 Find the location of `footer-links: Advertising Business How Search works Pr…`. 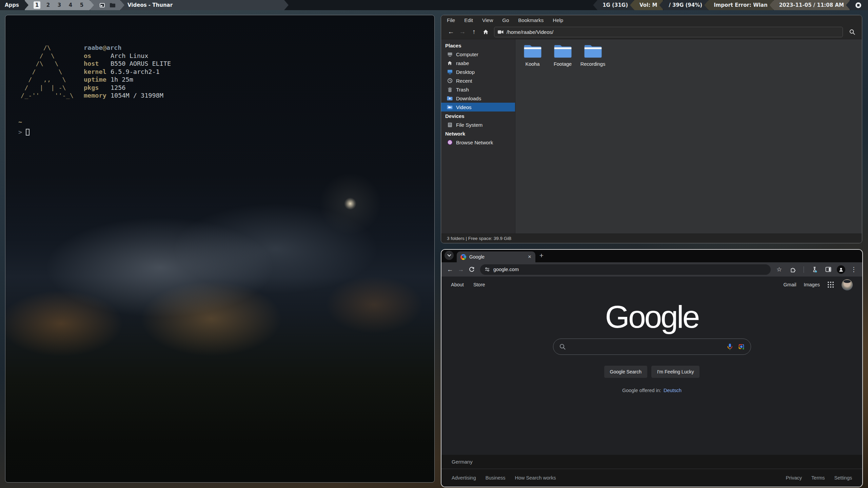

footer-links: Advertising Business How Search works Pr… is located at coordinates (652, 478).